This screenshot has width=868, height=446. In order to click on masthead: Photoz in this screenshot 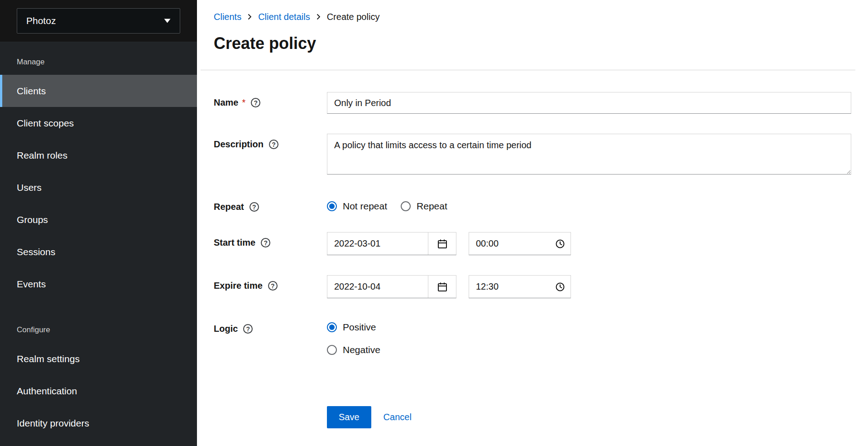, I will do `click(99, 21)`.